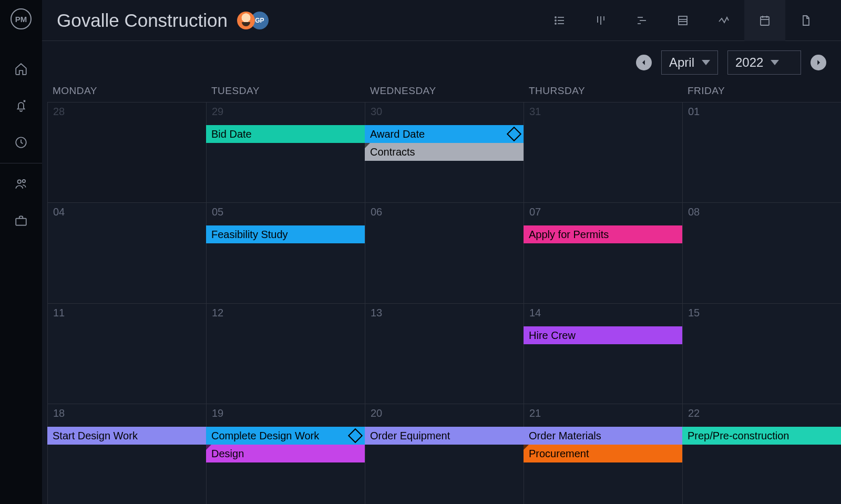  What do you see at coordinates (21, 163) in the screenshot?
I see `rail-divider` at bounding box center [21, 163].